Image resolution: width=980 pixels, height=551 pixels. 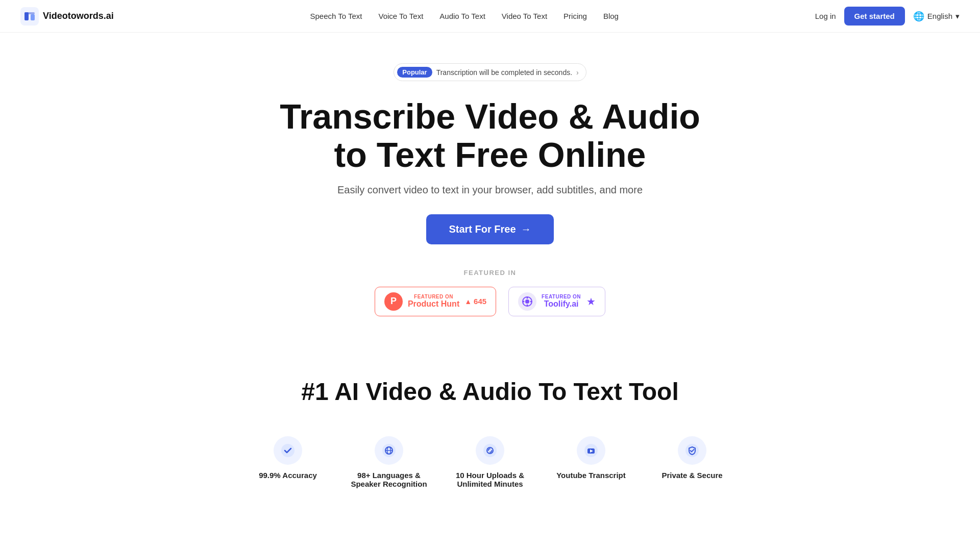 I want to click on language-selector: 🌐 English ▾, so click(x=936, y=16).